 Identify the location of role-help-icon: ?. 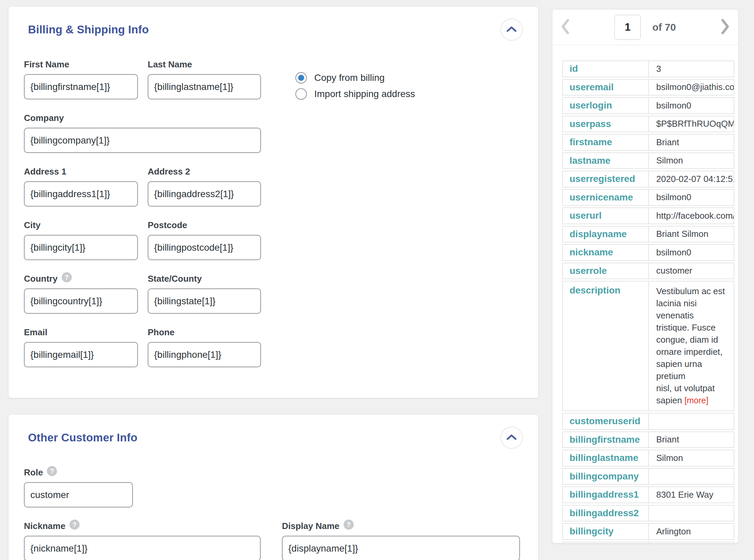
(52, 471).